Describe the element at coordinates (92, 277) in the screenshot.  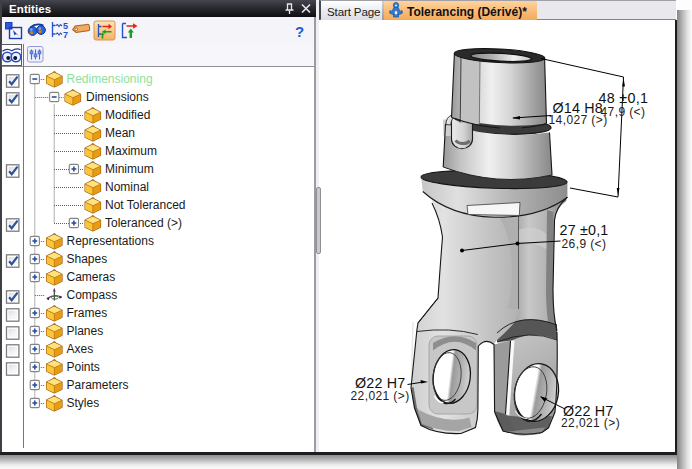
I see `svg-text: Cameras` at that location.